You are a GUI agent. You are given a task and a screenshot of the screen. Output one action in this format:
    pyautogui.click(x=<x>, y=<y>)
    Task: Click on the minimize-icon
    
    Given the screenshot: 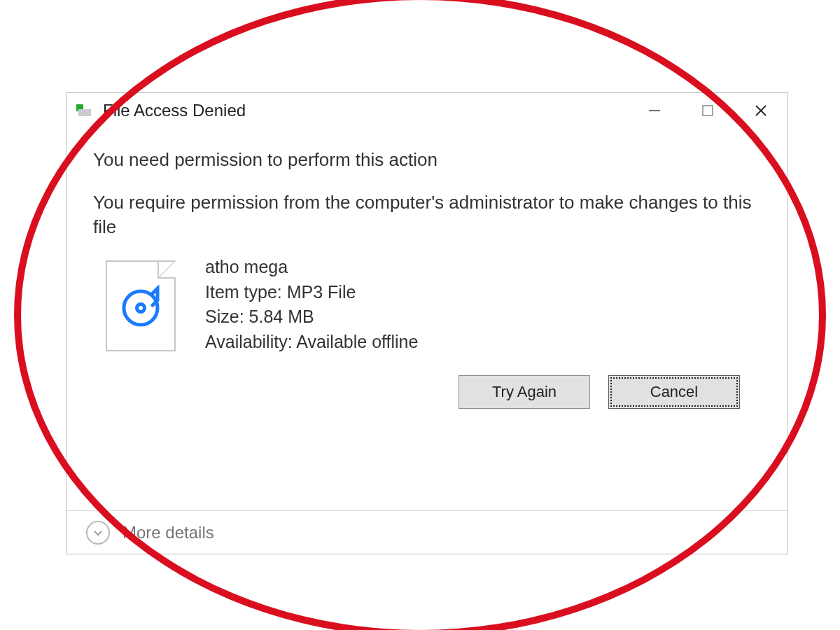 What is the action you would take?
    pyautogui.click(x=654, y=111)
    